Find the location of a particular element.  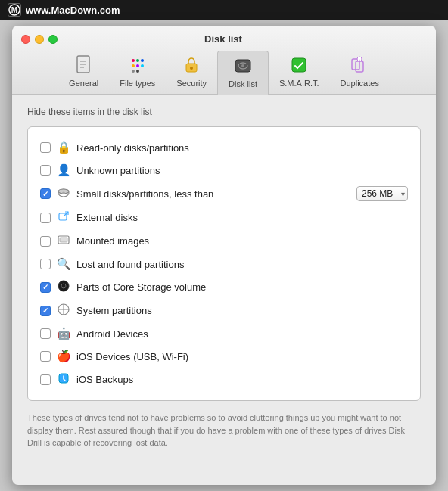

size-selector: 64 MB 128 MB 256 MB 512 MB 1 GB is located at coordinates (382, 194).